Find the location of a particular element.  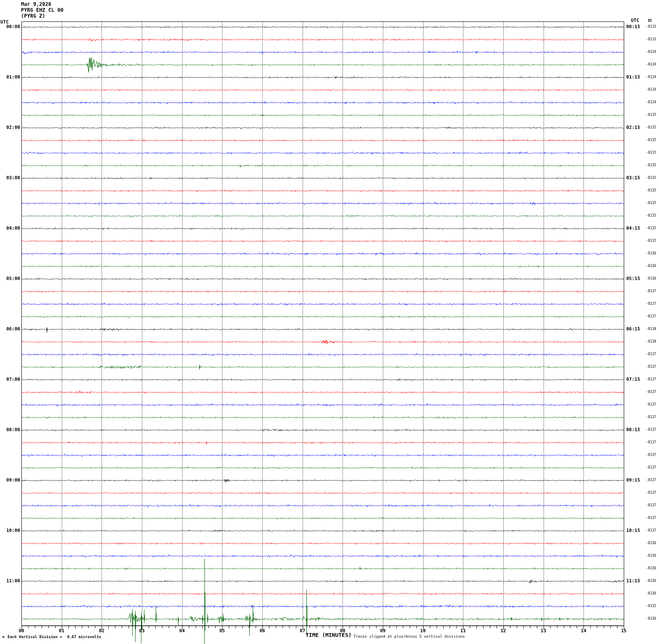

clipping-note: Traces clipped at plus/minus 5 vertical … is located at coordinates (409, 636).